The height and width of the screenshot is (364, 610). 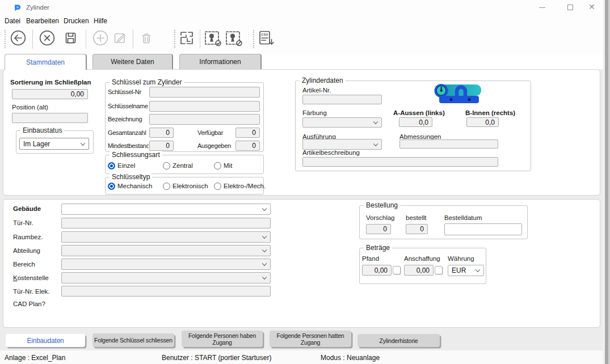 I want to click on close-button: ✕, so click(x=592, y=7).